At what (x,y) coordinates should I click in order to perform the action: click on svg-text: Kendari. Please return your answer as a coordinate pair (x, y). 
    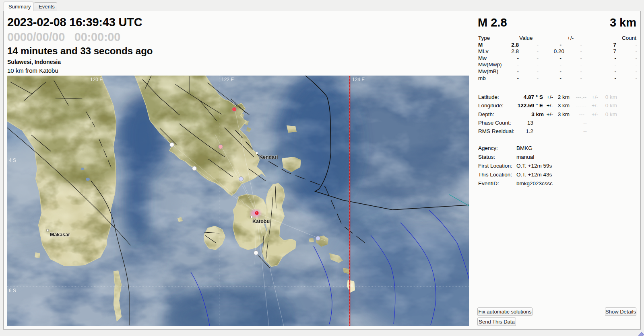
    Looking at the image, I should click on (269, 157).